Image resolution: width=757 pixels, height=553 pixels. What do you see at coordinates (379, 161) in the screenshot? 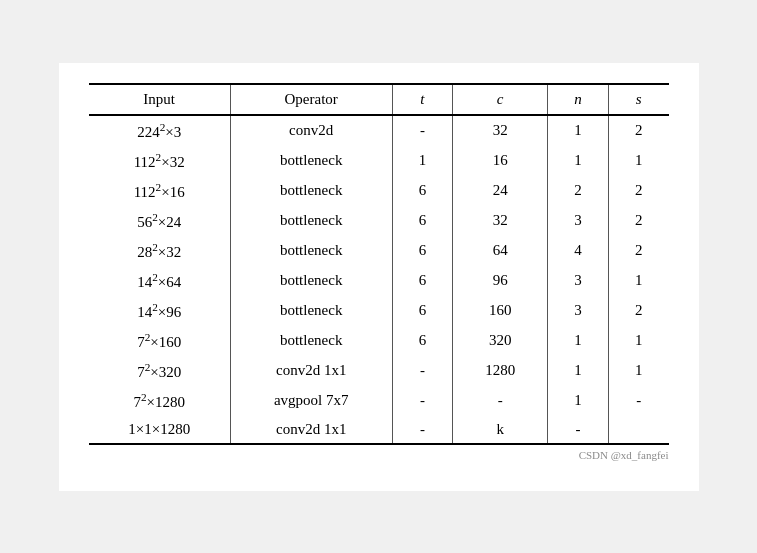
I see `table-row: 1122×32bottleneck11611` at bounding box center [379, 161].